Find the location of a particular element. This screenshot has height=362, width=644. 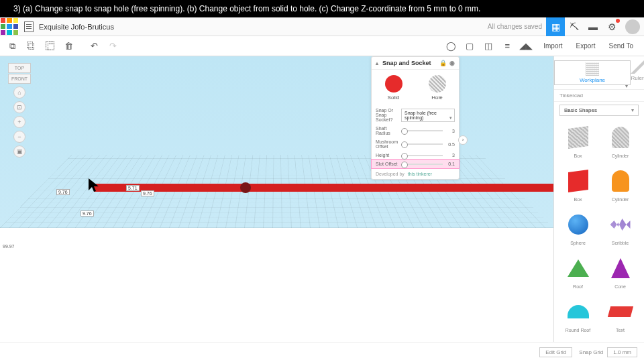

blocks-view-button: ▦ is located at coordinates (555, 27).